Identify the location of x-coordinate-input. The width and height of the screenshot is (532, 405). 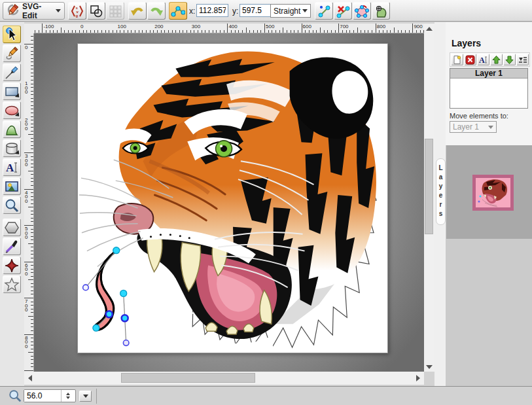
(212, 10).